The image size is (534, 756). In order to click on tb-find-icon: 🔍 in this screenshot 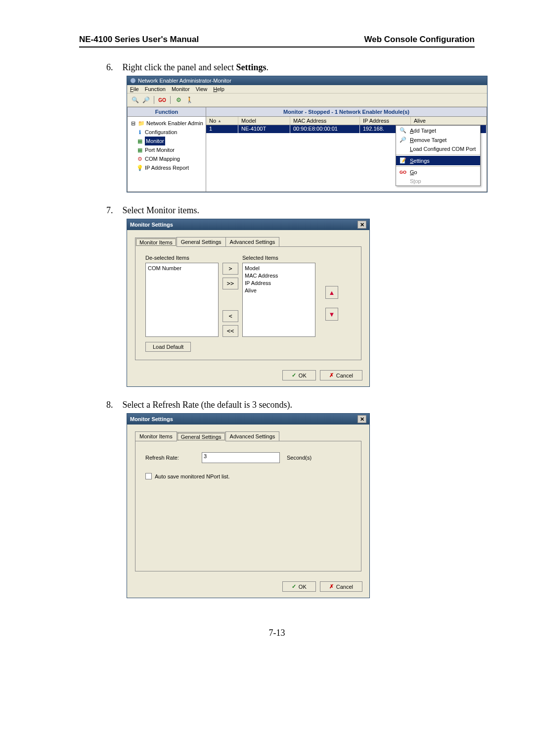, I will do `click(135, 100)`.